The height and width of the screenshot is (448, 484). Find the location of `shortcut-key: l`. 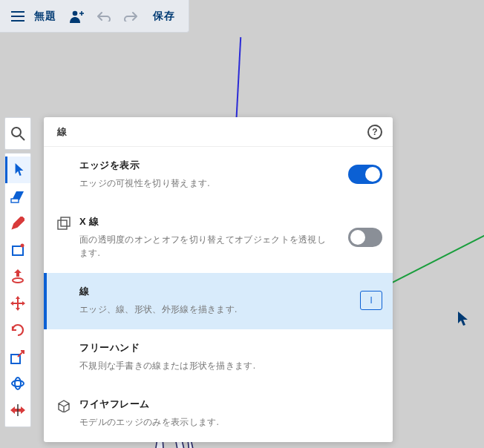

shortcut-key: l is located at coordinates (371, 300).